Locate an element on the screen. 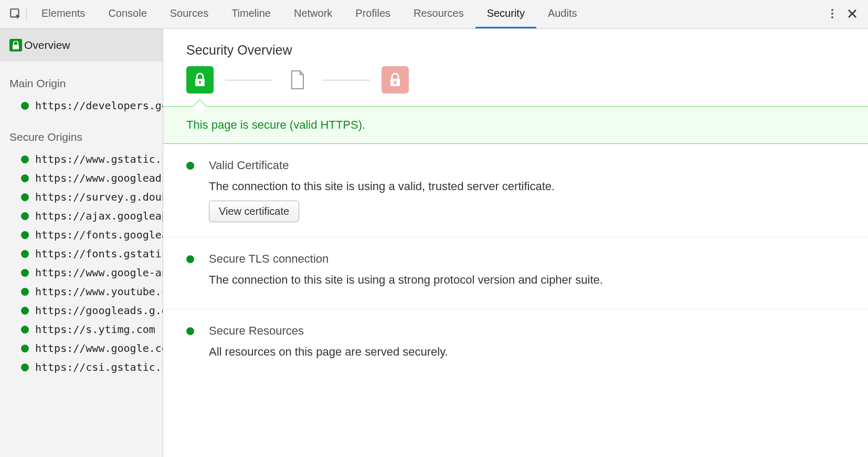 The width and height of the screenshot is (868, 457). detail-description: All resources on this page are served se… is located at coordinates (527, 352).